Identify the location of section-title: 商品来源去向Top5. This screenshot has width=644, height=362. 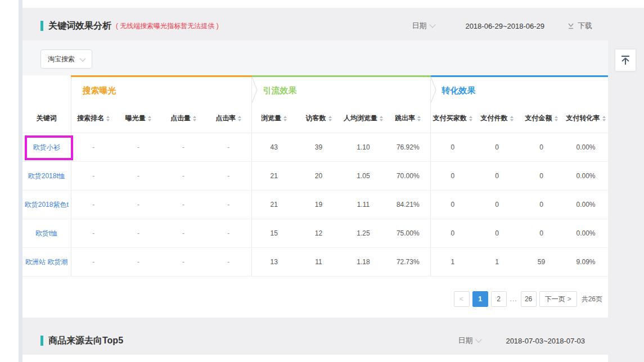
(85, 341).